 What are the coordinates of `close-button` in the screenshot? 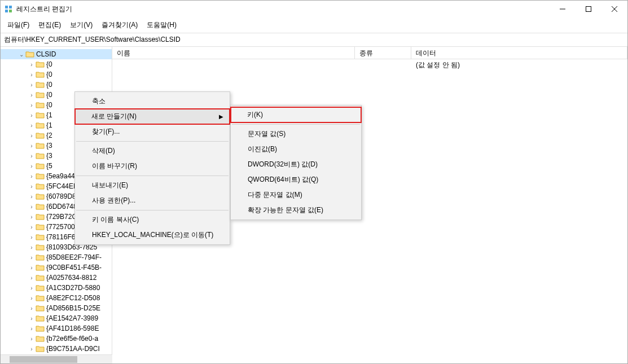 It's located at (614, 9).